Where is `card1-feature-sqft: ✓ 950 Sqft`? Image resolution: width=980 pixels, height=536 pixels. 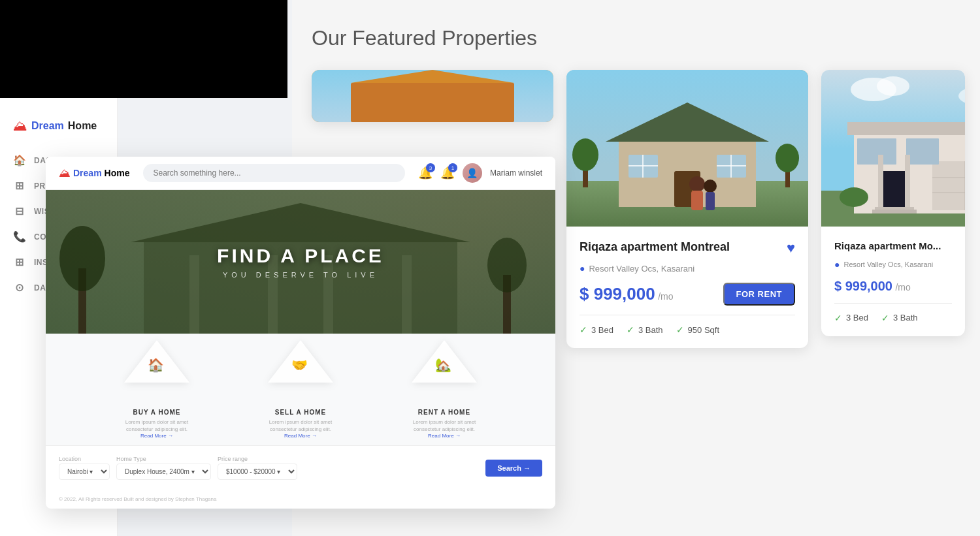
card1-feature-sqft: ✓ 950 Sqft is located at coordinates (698, 330).